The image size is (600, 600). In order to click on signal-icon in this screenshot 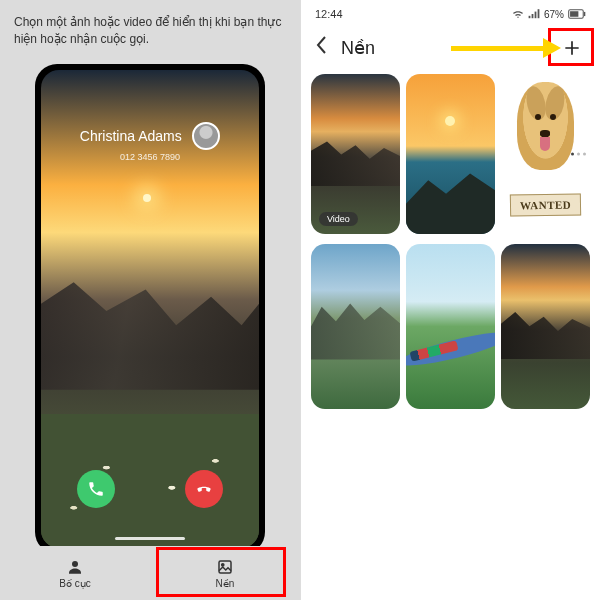, I will do `click(534, 14)`.